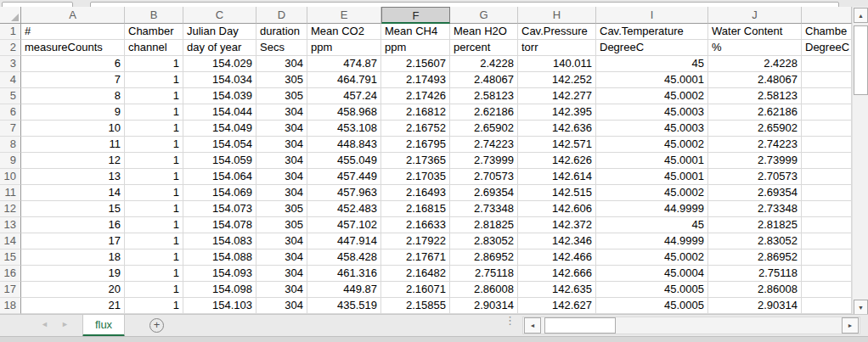 The height and width of the screenshot is (342, 868). Describe the element at coordinates (220, 226) in the screenshot. I see `cell: 154.078` at that location.